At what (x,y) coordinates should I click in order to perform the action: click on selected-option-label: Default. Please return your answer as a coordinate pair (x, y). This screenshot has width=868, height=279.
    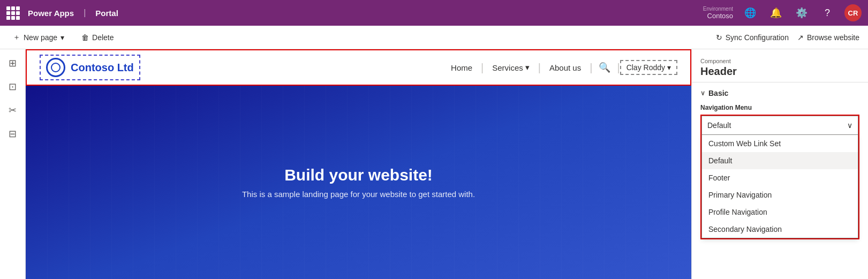
    Looking at the image, I should click on (719, 125).